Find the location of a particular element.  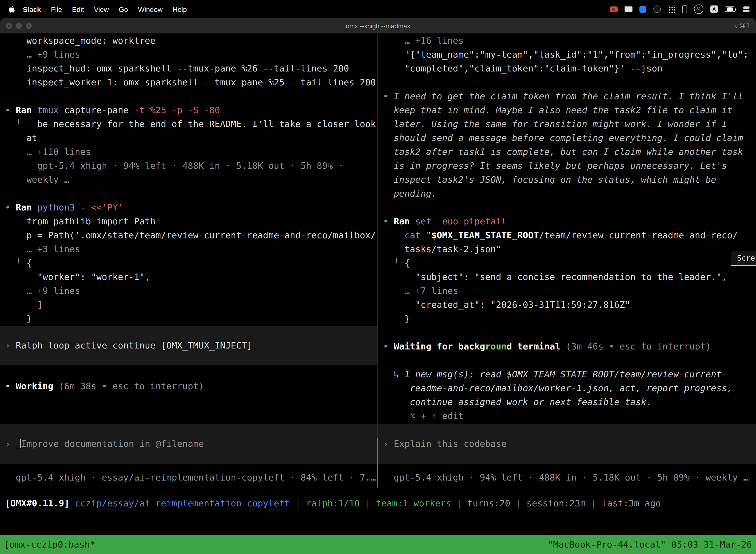

input-source-icon: A is located at coordinates (714, 9).